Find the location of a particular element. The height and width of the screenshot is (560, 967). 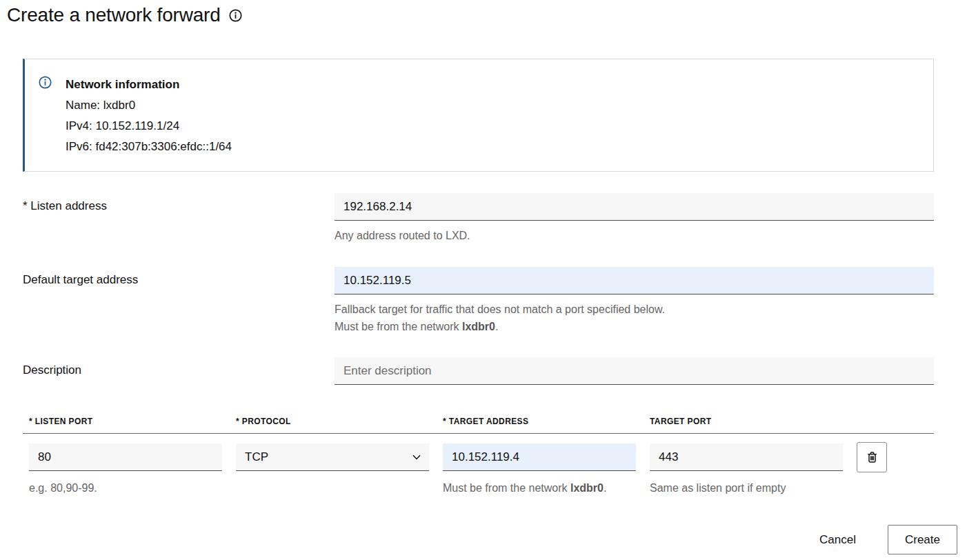

notification-body: Network information Name: lxdbr0 IPv4: 1… is located at coordinates (149, 116).